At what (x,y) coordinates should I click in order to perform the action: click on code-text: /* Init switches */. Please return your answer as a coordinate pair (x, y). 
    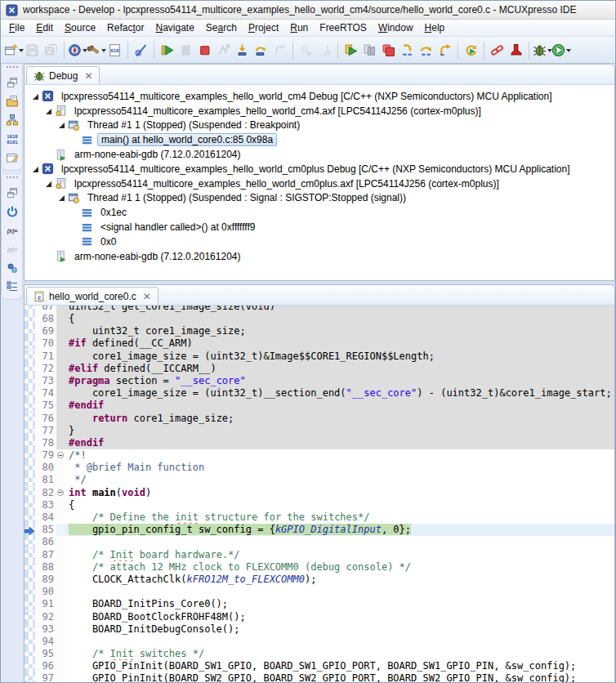
    Looking at the image, I should click on (340, 654).